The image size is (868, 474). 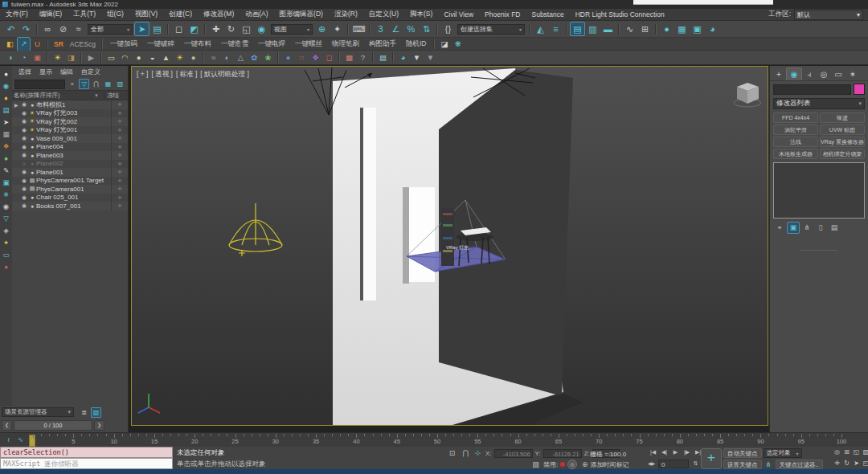 What do you see at coordinates (37, 58) in the screenshot?
I see `vray-frame-buffer-icon: ▣` at bounding box center [37, 58].